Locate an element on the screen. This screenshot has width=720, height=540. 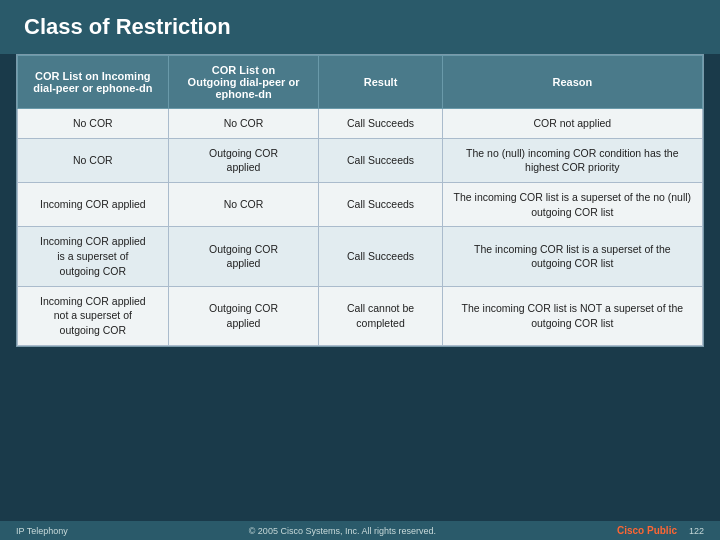
footer: IP Telephony © 2005 Cisco Systems, Inc. … is located at coordinates (360, 530).